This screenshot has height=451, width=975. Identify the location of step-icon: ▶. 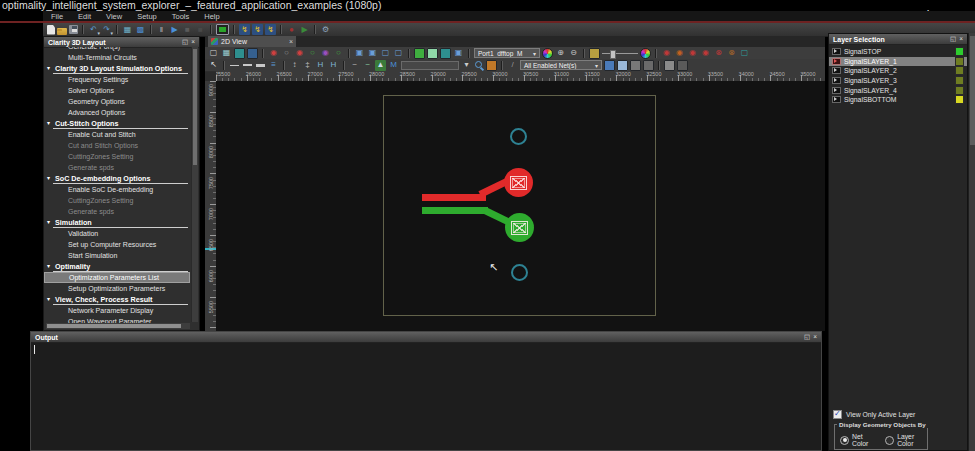
(304, 30).